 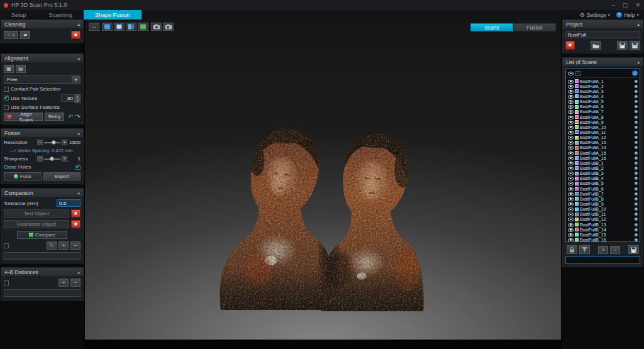 What do you see at coordinates (602, 35) in the screenshot?
I see `project-name-input` at bounding box center [602, 35].